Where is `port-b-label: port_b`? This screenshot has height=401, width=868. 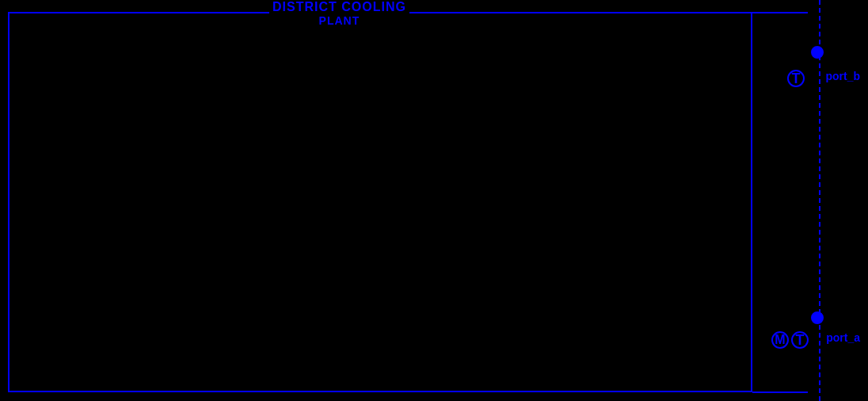
port-b-label: port_b is located at coordinates (843, 76).